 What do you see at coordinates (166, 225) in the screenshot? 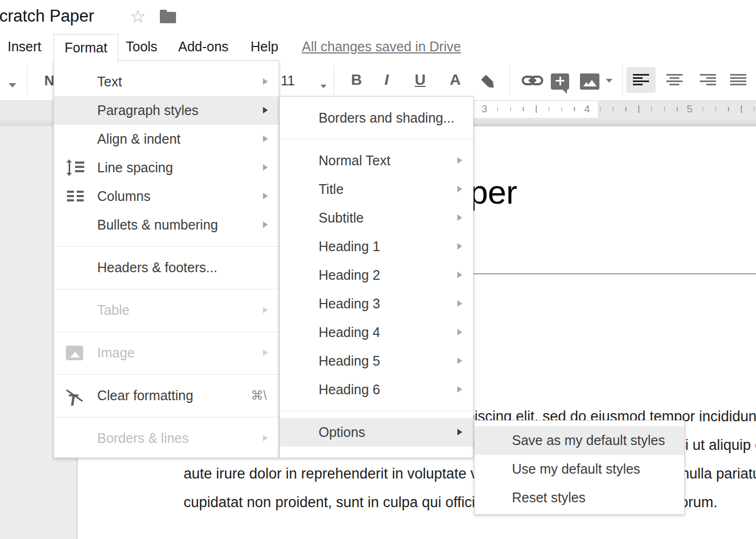
I see `menu-item-bullets-numbering: Bullets & numbering` at bounding box center [166, 225].